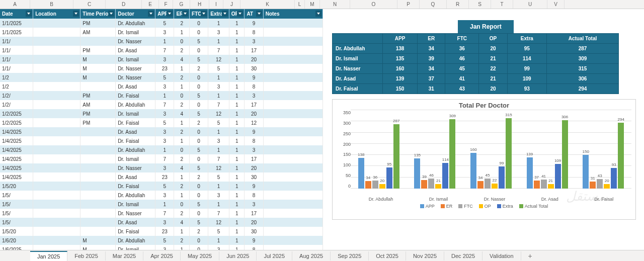  What do you see at coordinates (480, 4) in the screenshot?
I see `col-header-S: S` at bounding box center [480, 4].